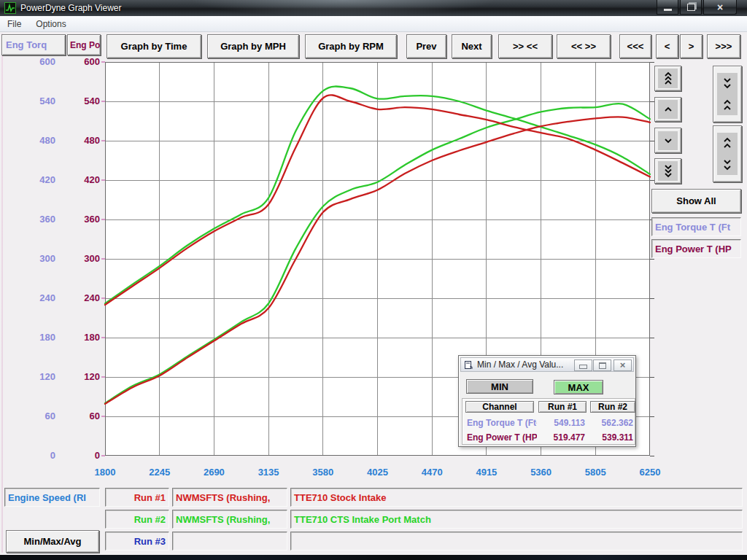 The image size is (747, 560). Describe the element at coordinates (650, 472) in the screenshot. I see `x-tick-label: 6250` at that location.